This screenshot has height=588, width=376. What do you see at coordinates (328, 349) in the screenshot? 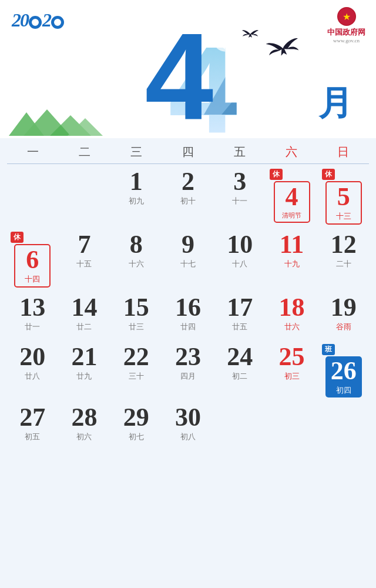
I see `work-badge-26: 班` at bounding box center [328, 349].